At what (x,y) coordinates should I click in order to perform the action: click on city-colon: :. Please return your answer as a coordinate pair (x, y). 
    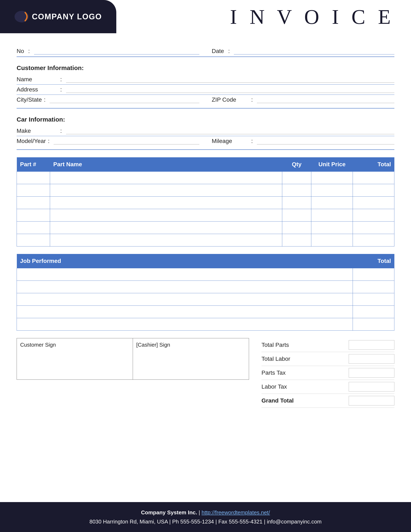
    Looking at the image, I should click on (45, 100).